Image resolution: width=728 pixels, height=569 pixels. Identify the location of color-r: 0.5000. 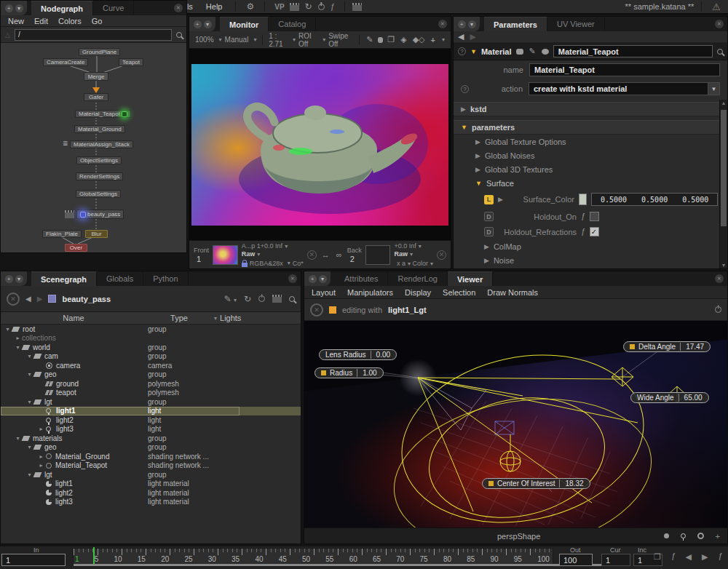
(614, 199).